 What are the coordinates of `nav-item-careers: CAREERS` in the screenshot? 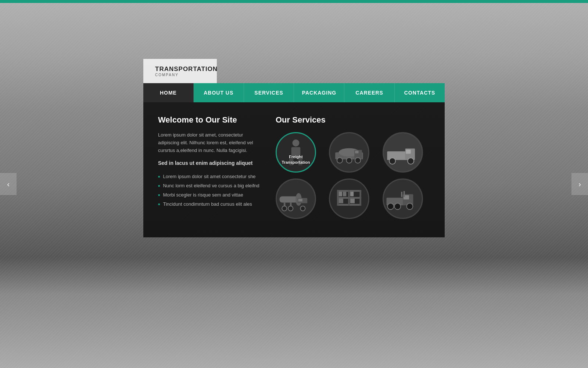 It's located at (370, 93).